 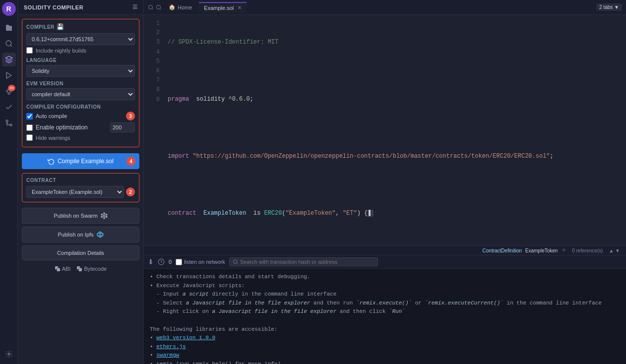 I want to click on language-select: Solidity Vyper Yul, so click(x=80, y=71).